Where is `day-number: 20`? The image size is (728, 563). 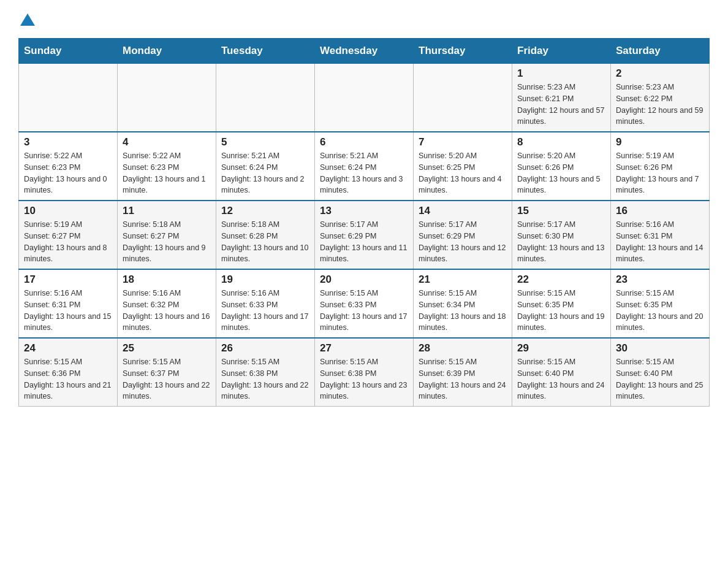 day-number: 20 is located at coordinates (364, 280).